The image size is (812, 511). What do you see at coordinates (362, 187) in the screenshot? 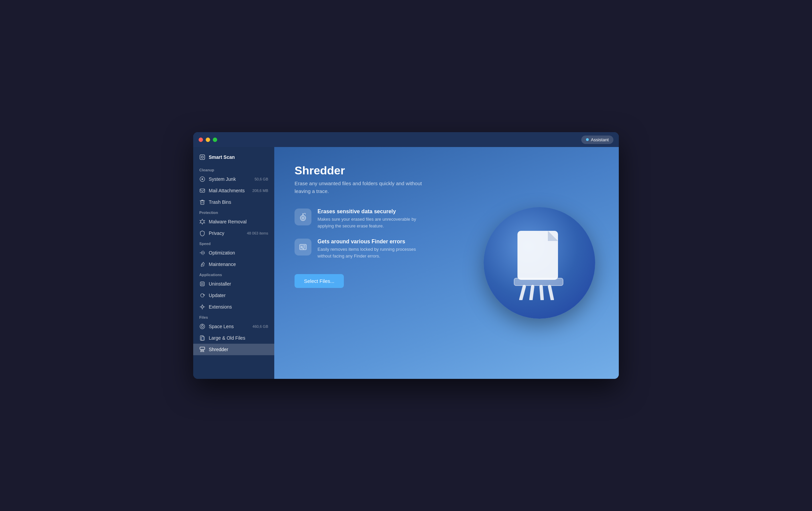
I see `page-subtitle: Erase any unwanted files and folders qui…` at bounding box center [362, 187].